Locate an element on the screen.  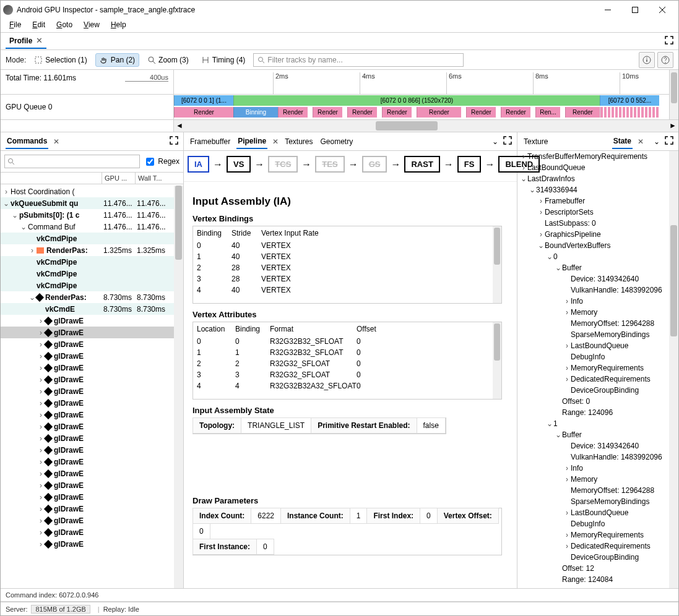
tree-node: VulkanHandle: 1483992096 is located at coordinates (593, 457).